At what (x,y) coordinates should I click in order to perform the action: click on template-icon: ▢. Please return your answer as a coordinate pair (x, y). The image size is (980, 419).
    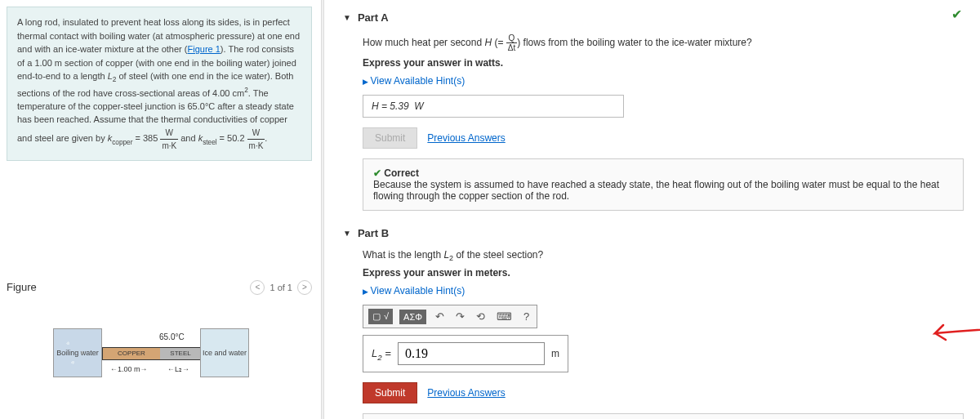
    Looking at the image, I should click on (376, 317).